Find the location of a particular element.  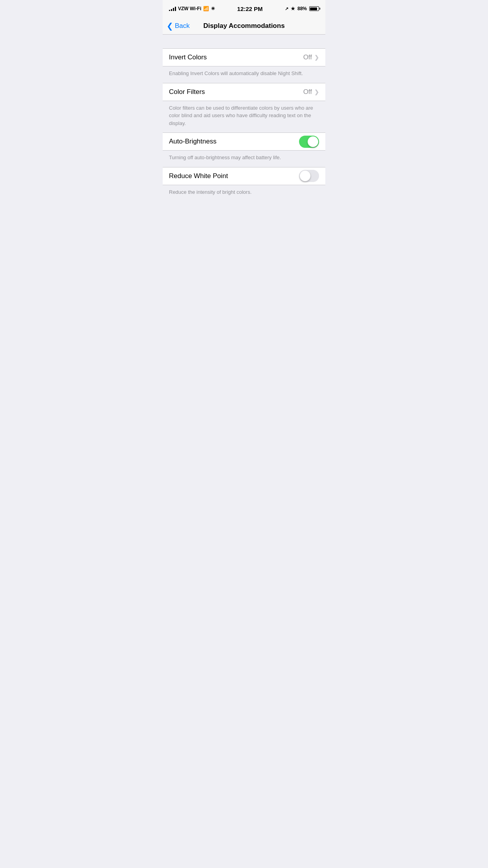

color-filters-value: Off is located at coordinates (308, 92).